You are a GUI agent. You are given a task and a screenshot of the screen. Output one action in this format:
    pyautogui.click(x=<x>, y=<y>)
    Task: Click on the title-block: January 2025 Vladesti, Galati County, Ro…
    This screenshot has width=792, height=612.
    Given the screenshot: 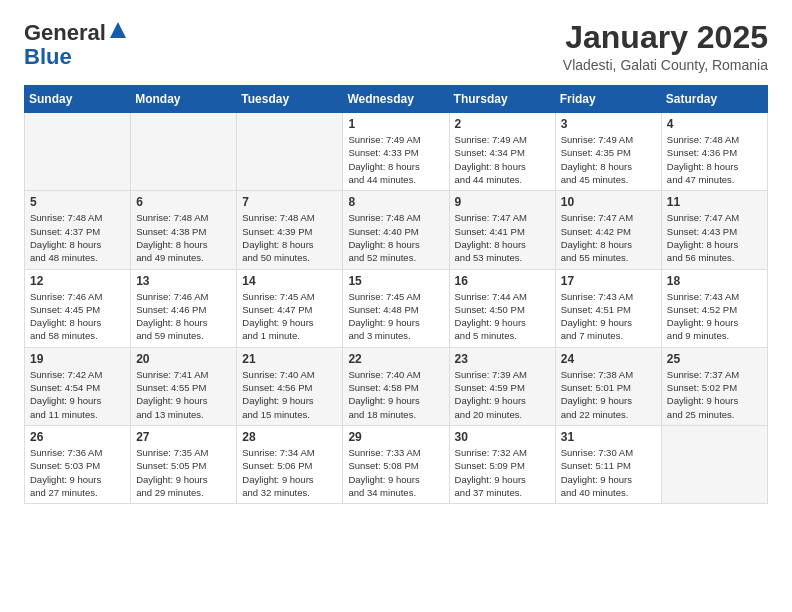 What is the action you would take?
    pyautogui.click(x=666, y=46)
    